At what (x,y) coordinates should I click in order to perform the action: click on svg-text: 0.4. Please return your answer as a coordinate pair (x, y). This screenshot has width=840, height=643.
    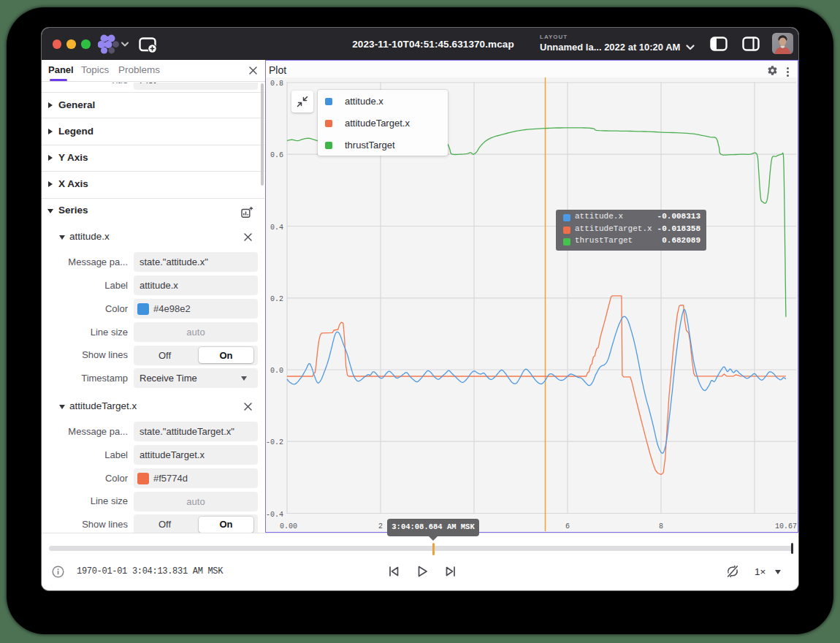
    Looking at the image, I should click on (277, 228).